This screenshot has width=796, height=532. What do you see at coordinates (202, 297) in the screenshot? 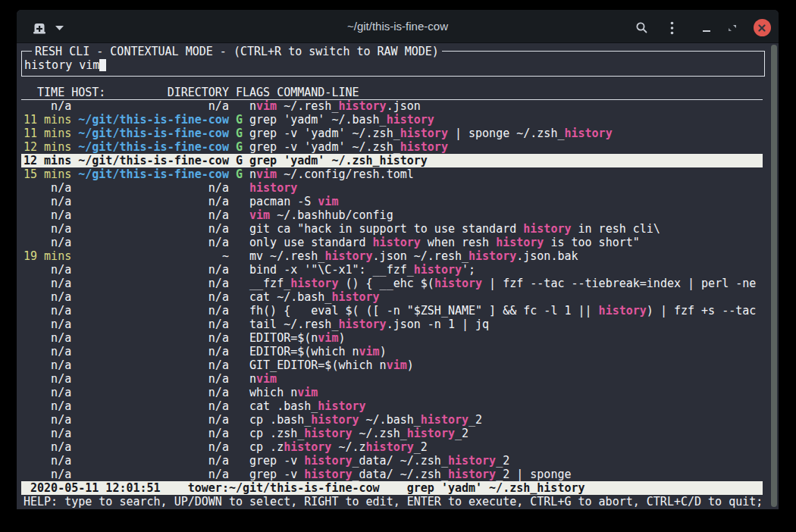
I see `history-row: n/a n/a cat ~/.bash_history` at bounding box center [202, 297].